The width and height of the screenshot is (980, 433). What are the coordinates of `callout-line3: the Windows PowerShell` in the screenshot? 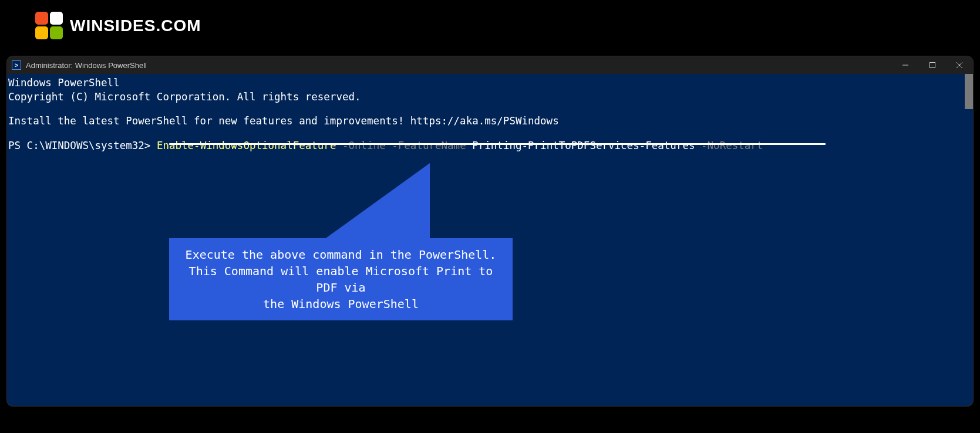 It's located at (341, 304).